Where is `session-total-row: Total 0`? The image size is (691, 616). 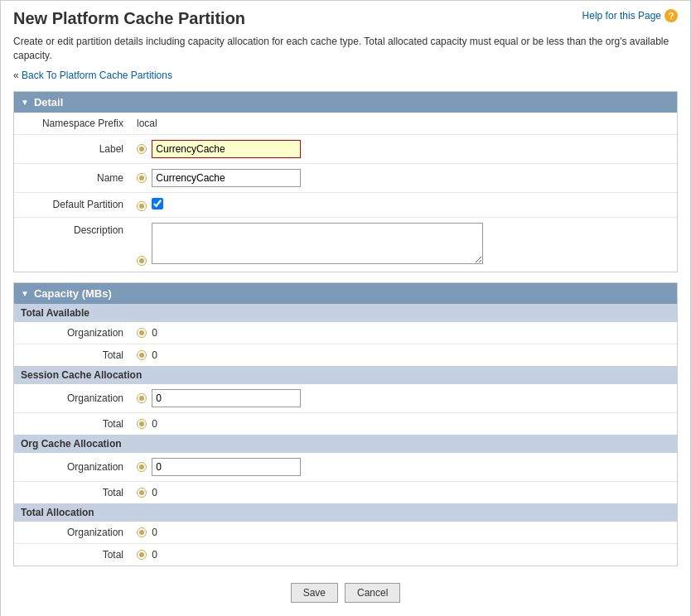 session-total-row: Total 0 is located at coordinates (346, 424).